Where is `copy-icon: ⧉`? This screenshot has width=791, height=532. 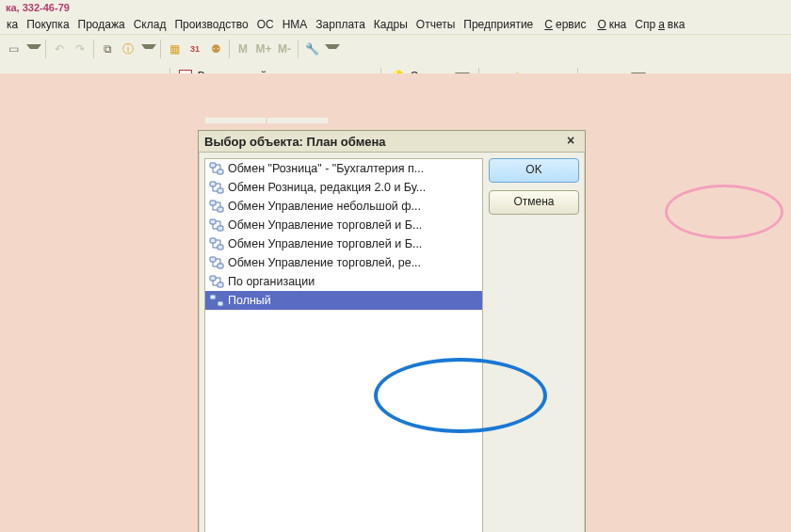
copy-icon: ⧉ is located at coordinates (107, 49).